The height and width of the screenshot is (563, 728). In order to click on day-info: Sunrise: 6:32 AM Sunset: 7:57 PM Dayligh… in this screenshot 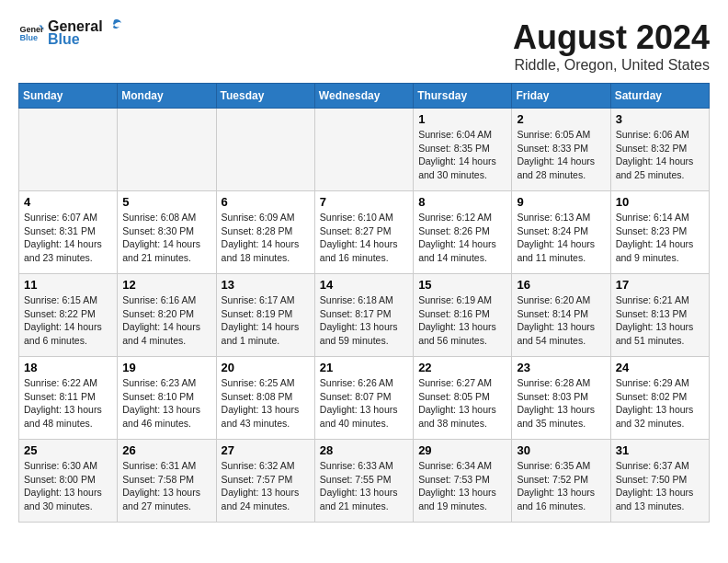, I will do `click(266, 486)`.